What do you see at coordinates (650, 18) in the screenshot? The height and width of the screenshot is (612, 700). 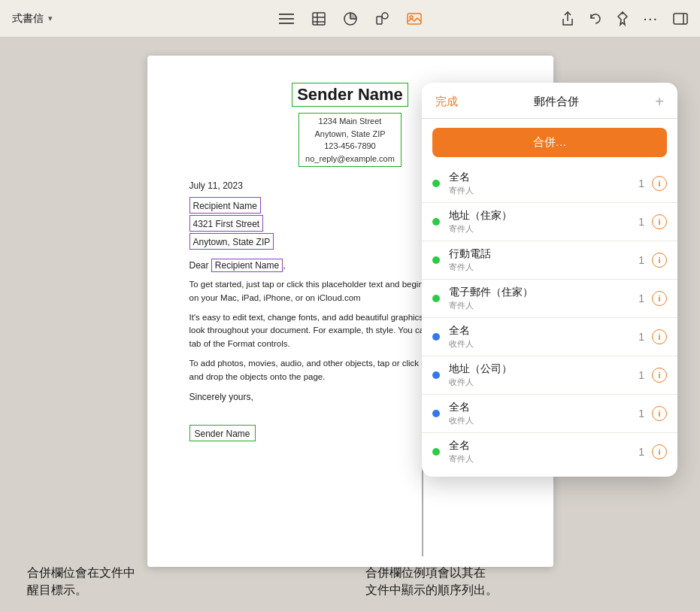 I see `more-icon: ···` at bounding box center [650, 18].